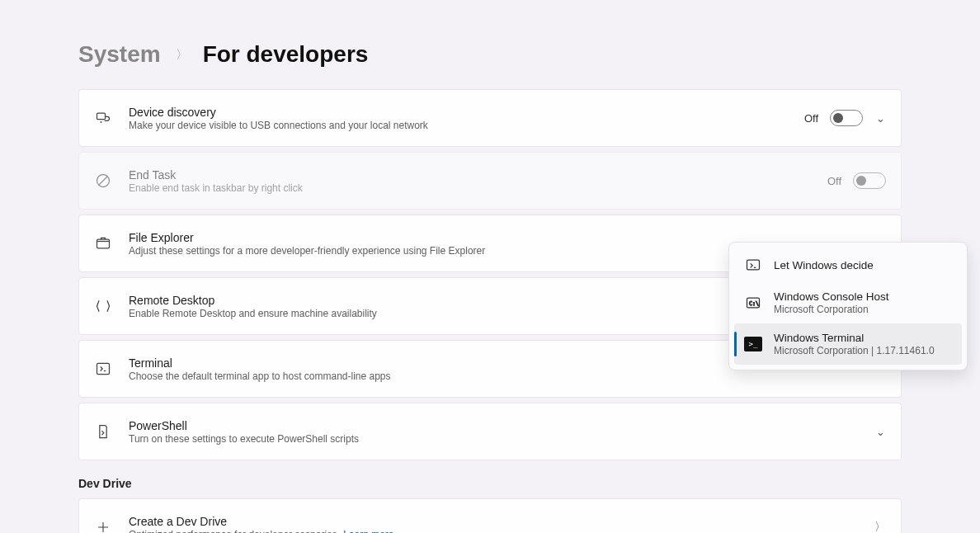 This screenshot has width=980, height=533. What do you see at coordinates (103, 369) in the screenshot?
I see `terminal-icon` at bounding box center [103, 369].